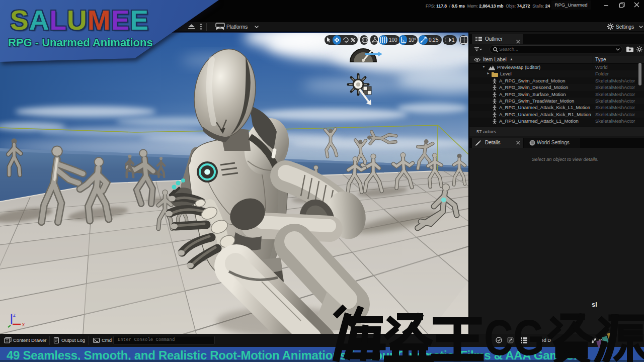 The height and width of the screenshot is (362, 644). What do you see at coordinates (514, 336) in the screenshot?
I see `svg-text: CG` at bounding box center [514, 336].